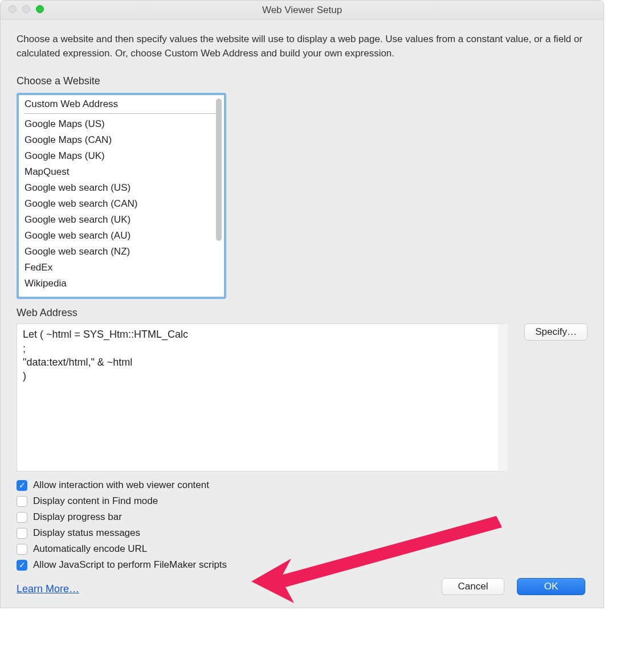 The width and height of the screenshot is (636, 672). I want to click on website-list-item: Google web search (CAN), so click(121, 204).